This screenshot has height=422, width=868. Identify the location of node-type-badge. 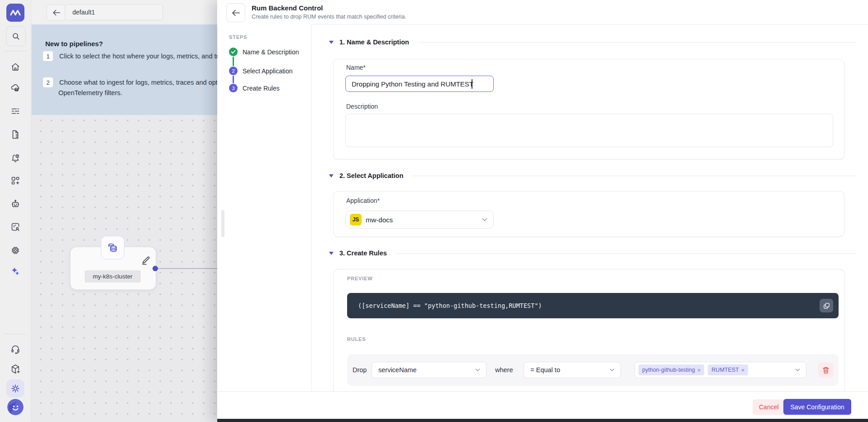
(113, 248).